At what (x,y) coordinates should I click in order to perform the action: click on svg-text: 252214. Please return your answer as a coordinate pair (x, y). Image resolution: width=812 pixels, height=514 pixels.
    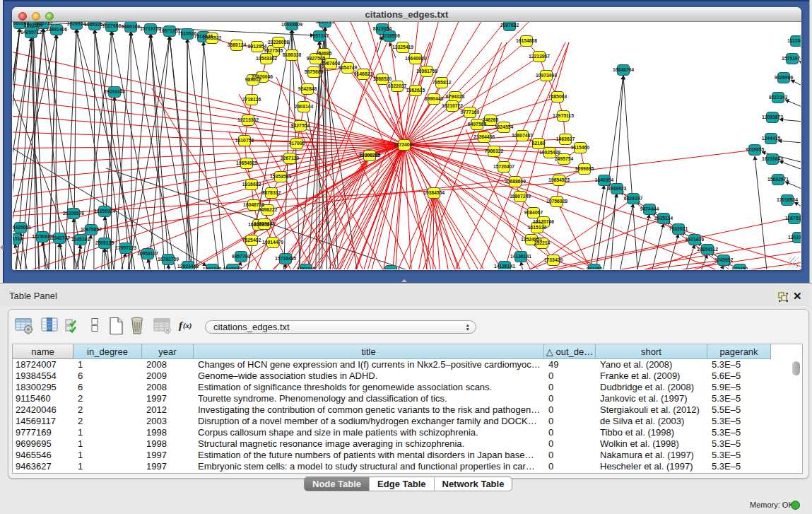
    Looking at the image, I should click on (543, 243).